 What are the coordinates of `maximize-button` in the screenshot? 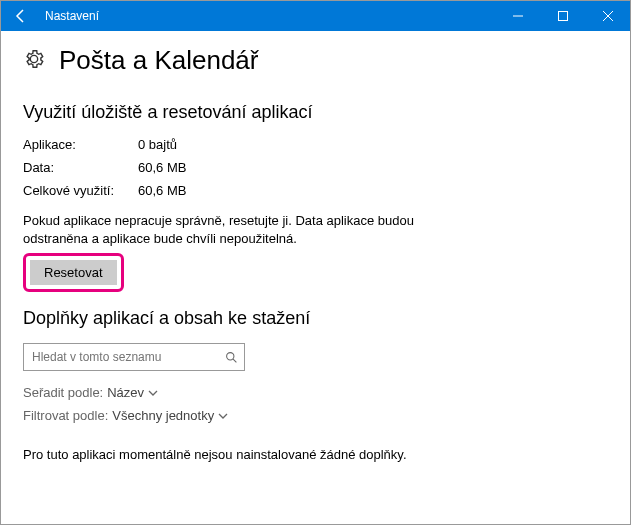 It's located at (562, 16).